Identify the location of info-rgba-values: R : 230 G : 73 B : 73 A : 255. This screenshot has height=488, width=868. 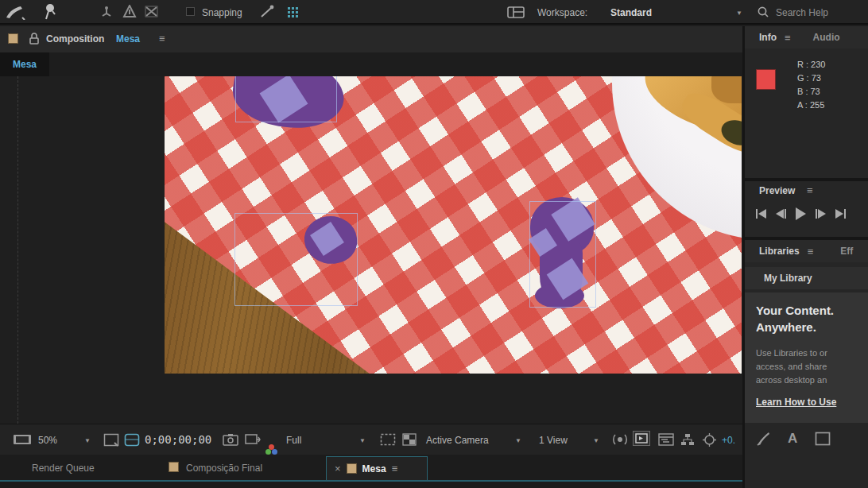
(811, 85).